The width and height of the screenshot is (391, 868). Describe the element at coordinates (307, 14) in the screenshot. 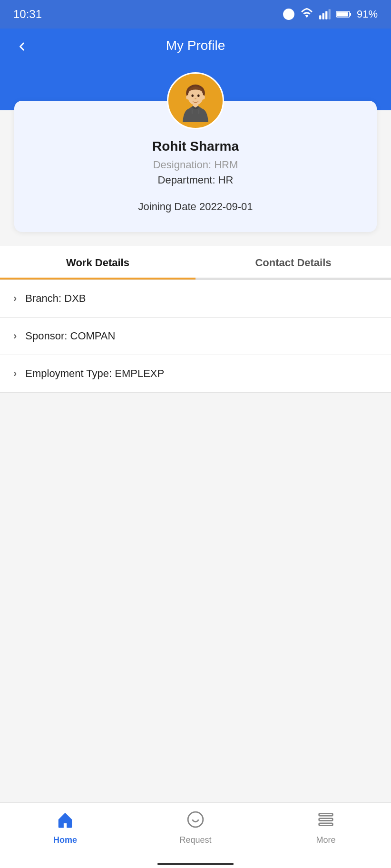

I see `wifi-icon` at that location.